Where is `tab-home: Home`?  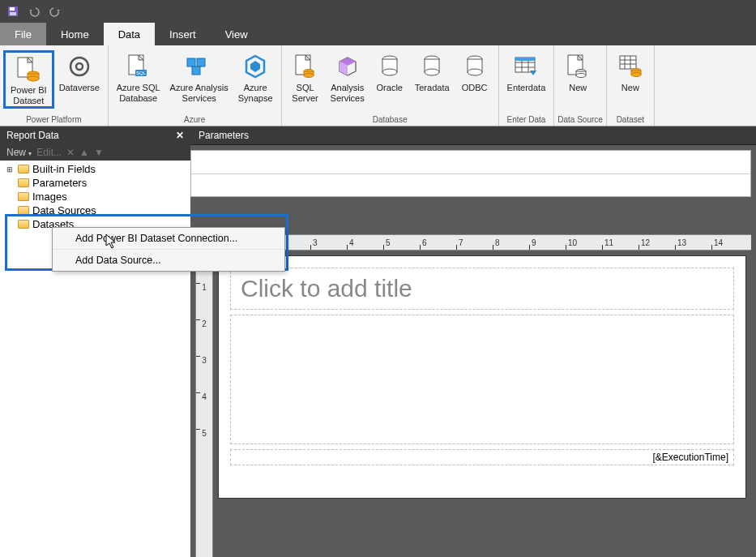 tab-home: Home is located at coordinates (75, 34).